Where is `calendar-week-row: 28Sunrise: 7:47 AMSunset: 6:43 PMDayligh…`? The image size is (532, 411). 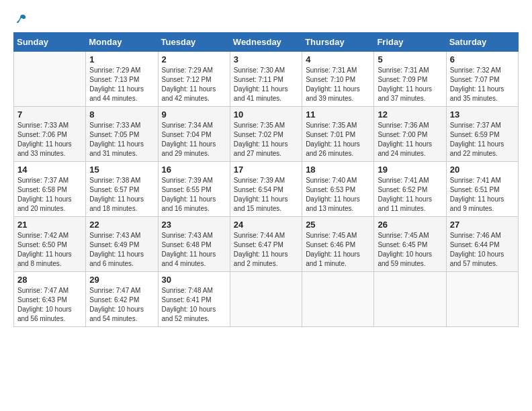
calendar-week-row: 28Sunrise: 7:47 AMSunset: 6:43 PMDayligh… is located at coordinates (266, 300).